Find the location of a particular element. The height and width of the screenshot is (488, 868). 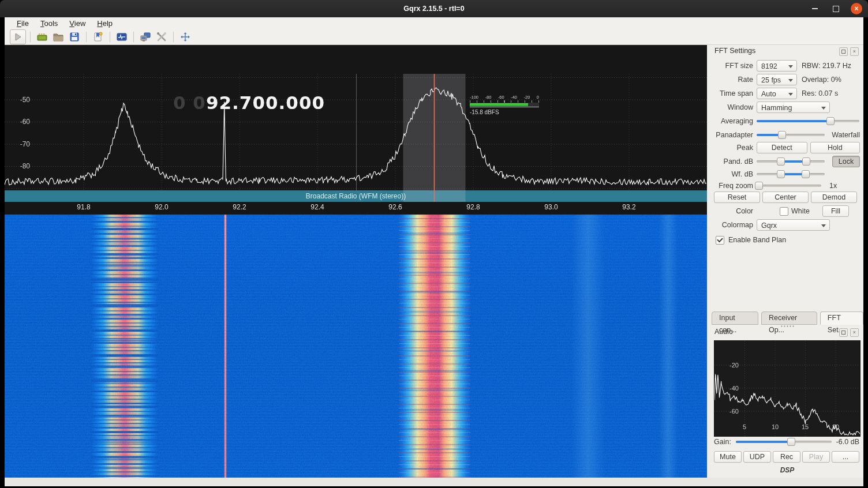

splitter-handle is located at coordinates (787, 326).